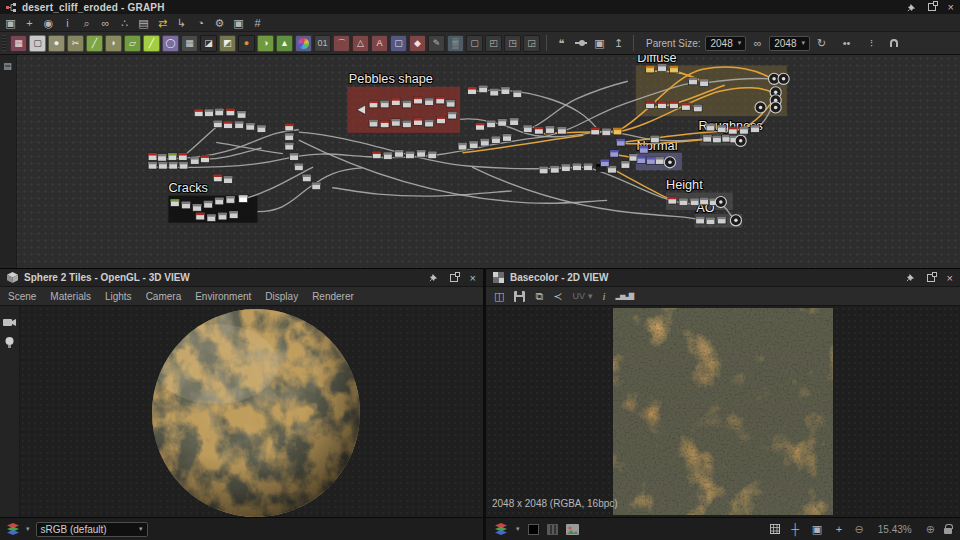 The image size is (960, 540). I want to click on text-node-icon: A, so click(380, 44).